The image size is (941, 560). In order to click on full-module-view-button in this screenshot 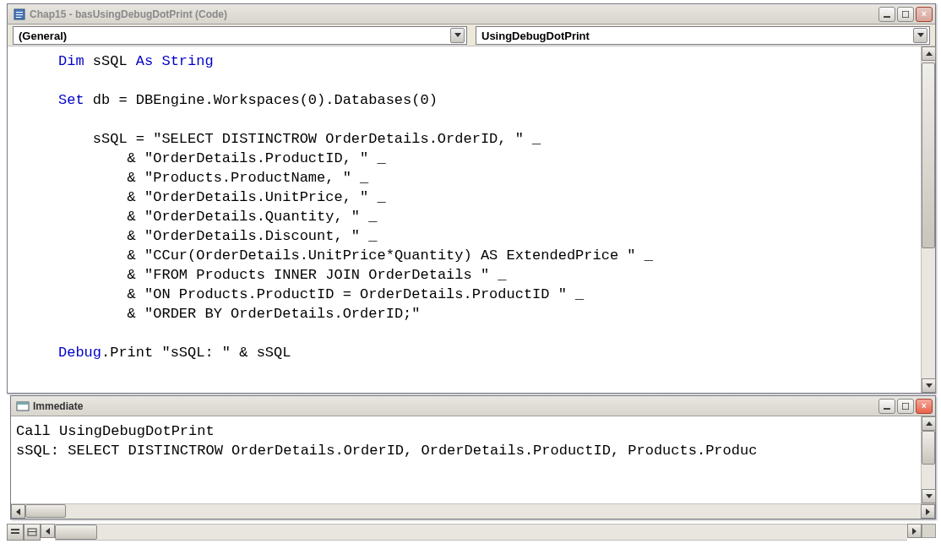, I will do `click(32, 532)`.